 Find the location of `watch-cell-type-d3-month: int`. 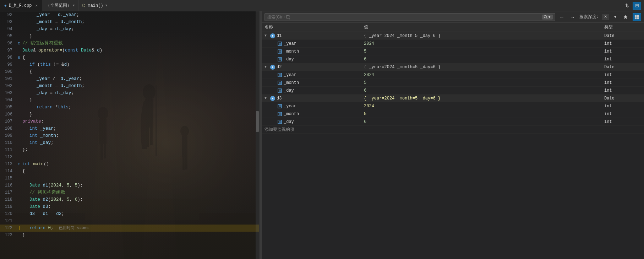

watch-cell-type-d3-month: int is located at coordinates (623, 114).